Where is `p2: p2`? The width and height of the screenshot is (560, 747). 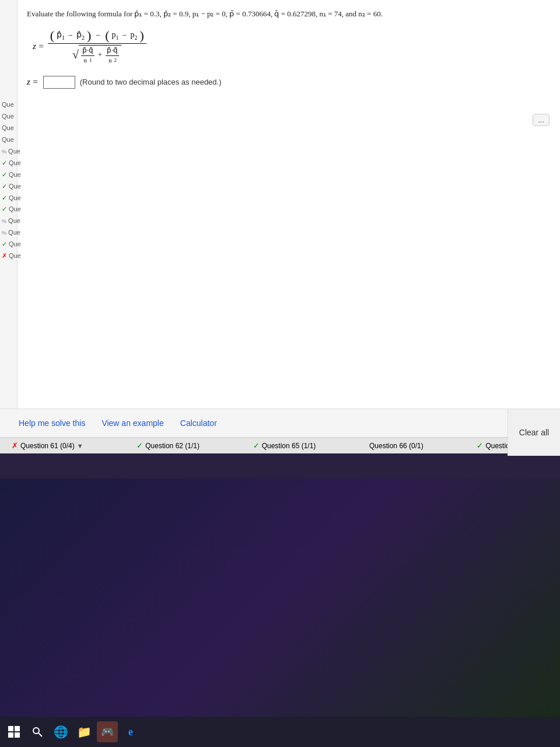 p2: p2 is located at coordinates (134, 36).